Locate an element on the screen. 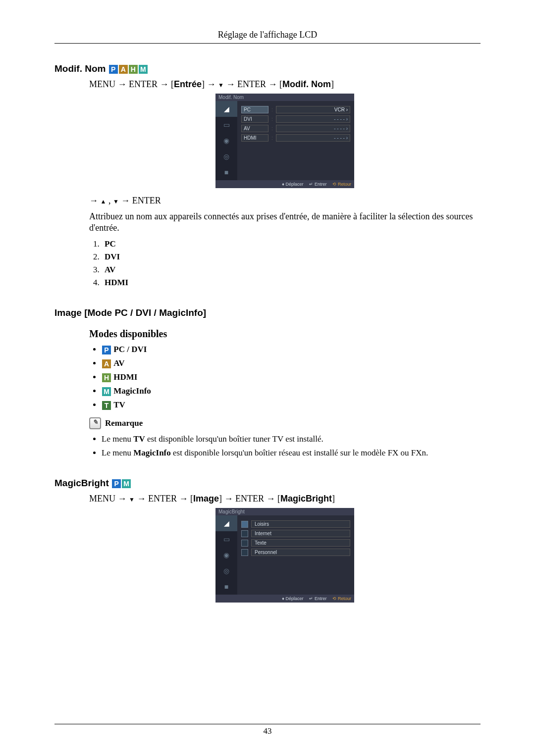  input-list: PC DVI AV HDMI is located at coordinates (285, 263).